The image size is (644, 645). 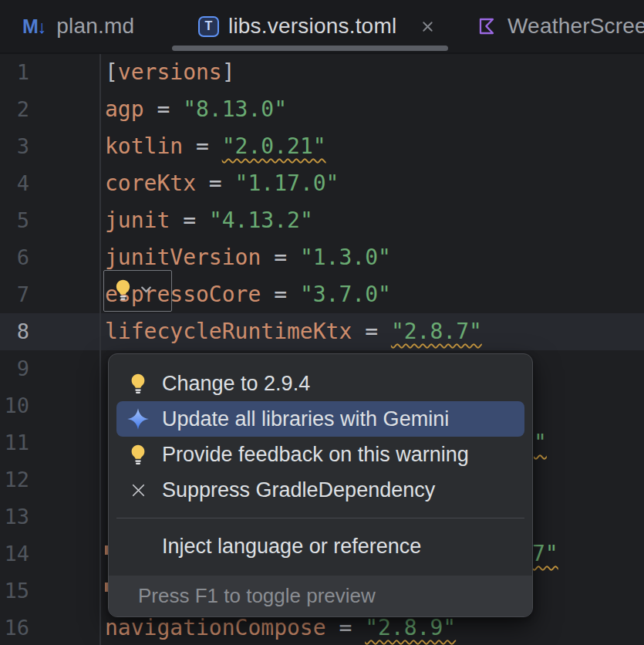 I want to click on editor-tab-bar: M↓ plan.md T libs.versions.toml WeatherS…, so click(x=322, y=27).